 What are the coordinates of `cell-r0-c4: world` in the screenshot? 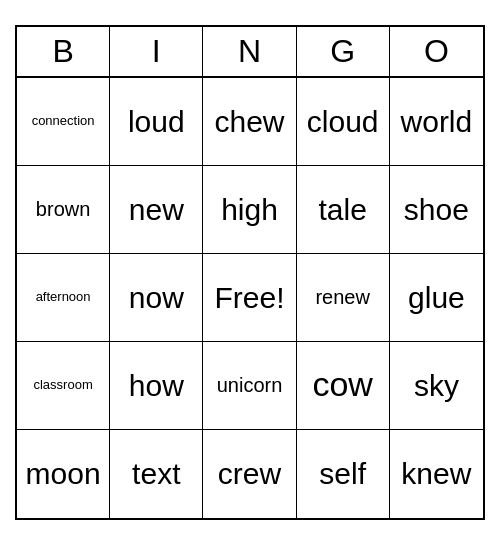 It's located at (436, 122).